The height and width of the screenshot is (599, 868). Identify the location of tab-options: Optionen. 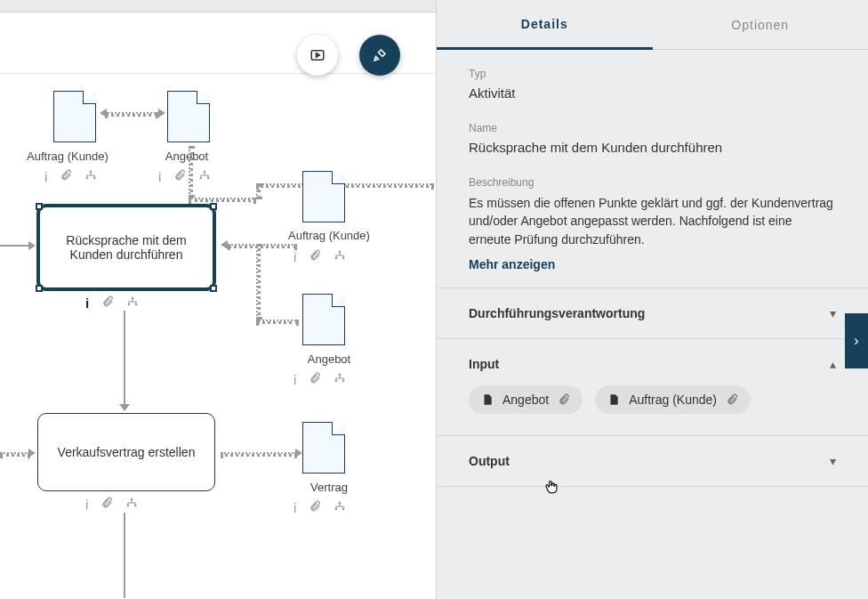
(761, 25).